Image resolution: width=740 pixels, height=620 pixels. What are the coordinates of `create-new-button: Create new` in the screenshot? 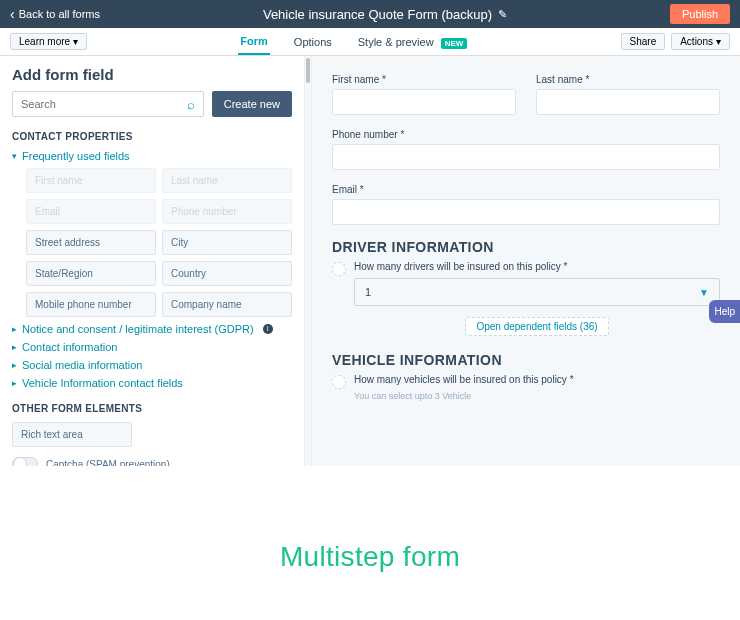 It's located at (252, 104).